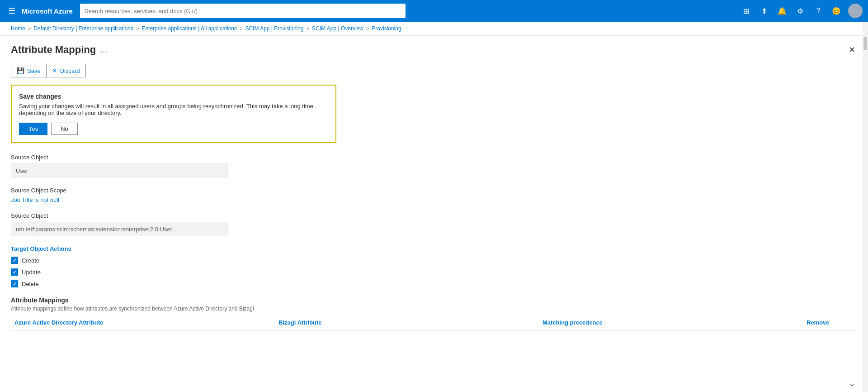 The width and height of the screenshot is (868, 392). I want to click on breadcrumb-enterprise-apps: Enterprise applications | All applicatio…, so click(189, 29).